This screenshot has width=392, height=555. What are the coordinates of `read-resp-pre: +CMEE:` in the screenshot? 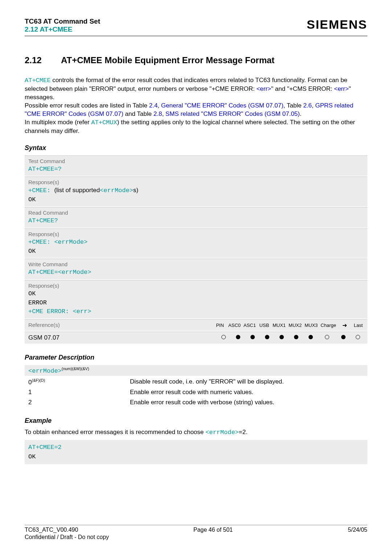 It's located at (41, 242).